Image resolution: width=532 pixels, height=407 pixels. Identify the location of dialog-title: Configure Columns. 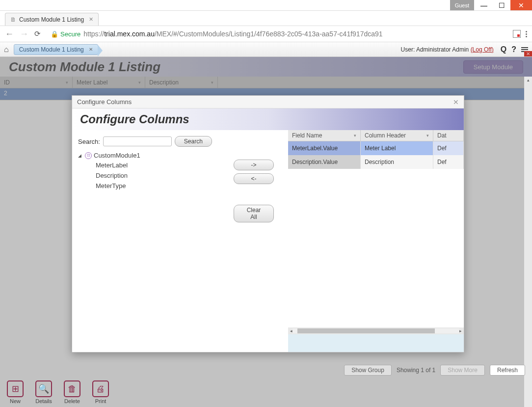
(134, 119).